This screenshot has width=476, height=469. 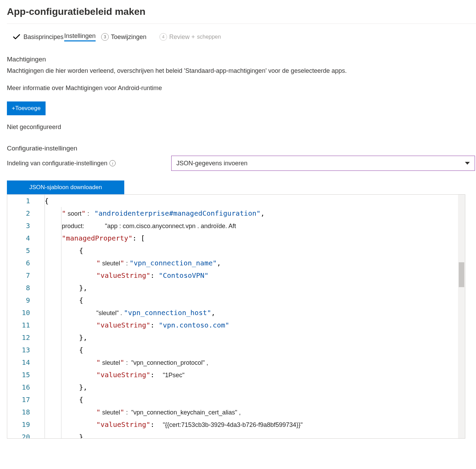 What do you see at coordinates (236, 201) in the screenshot?
I see `editor-line: 1{` at bounding box center [236, 201].